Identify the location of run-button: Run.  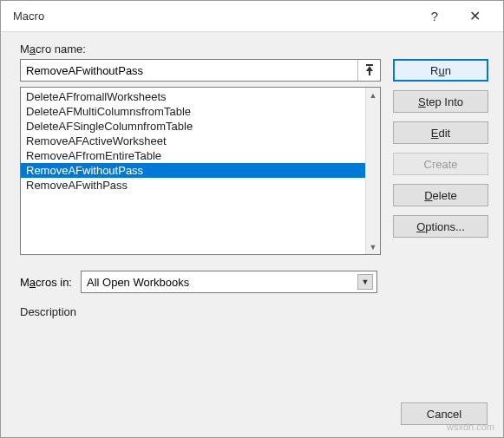
(441, 70).